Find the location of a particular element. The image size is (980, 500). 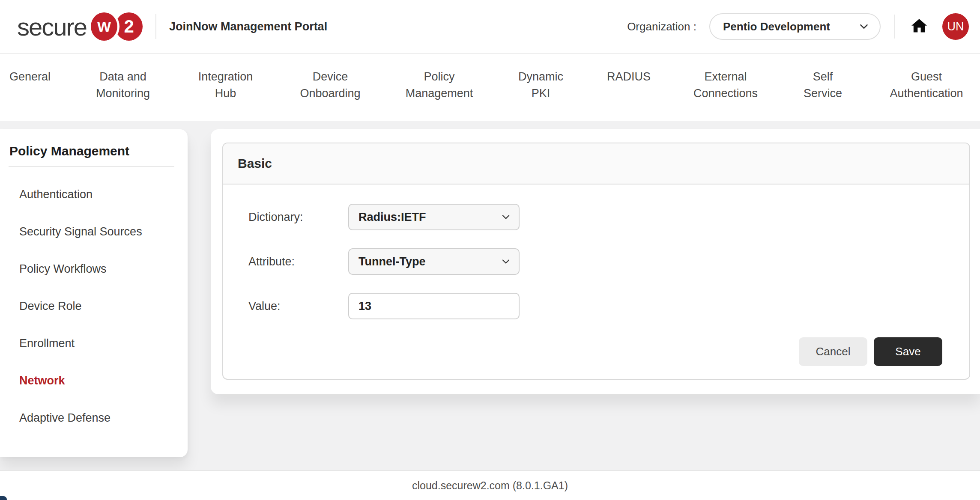

dictionary-label: Dictionary: is located at coordinates (298, 217).